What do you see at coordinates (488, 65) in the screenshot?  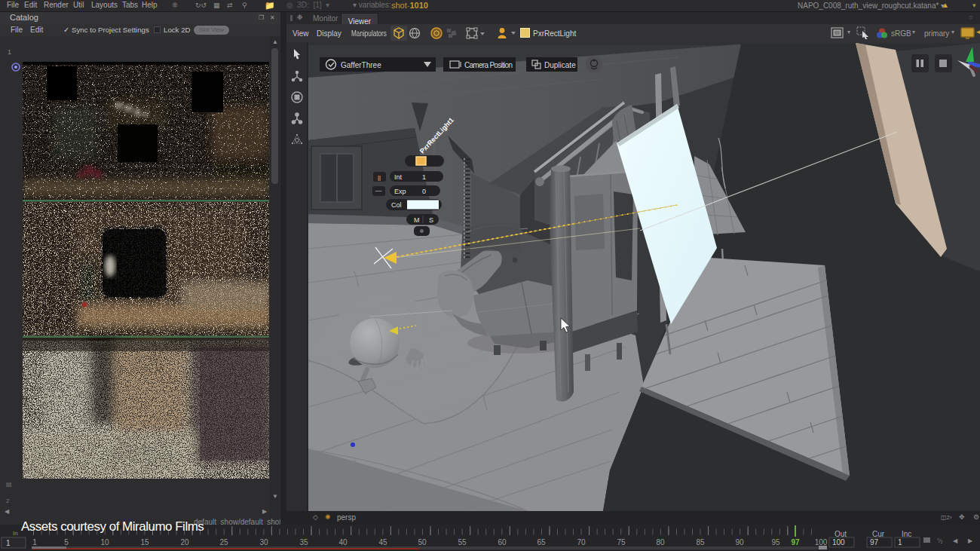 I see `svg-text: Camera Position` at bounding box center [488, 65].